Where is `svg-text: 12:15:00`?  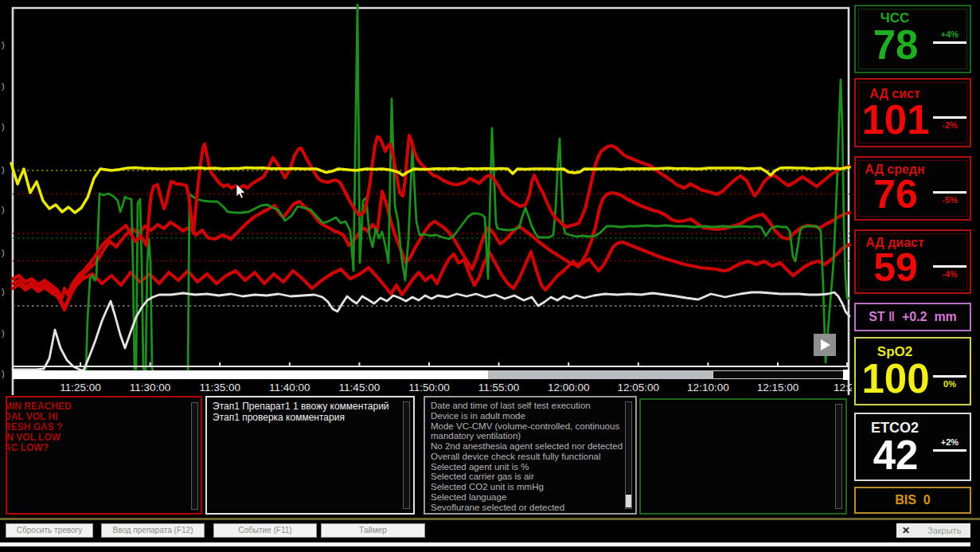
svg-text: 12:15:00 is located at coordinates (779, 387).